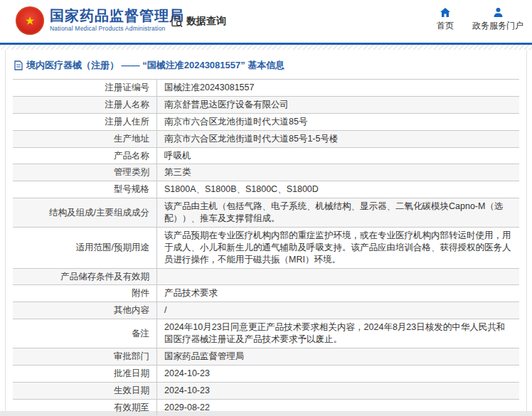  Describe the element at coordinates (266, 21) in the screenshot. I see `site-header: ★ 国家药品监督管理局 National Medical Products Ad…` at that location.